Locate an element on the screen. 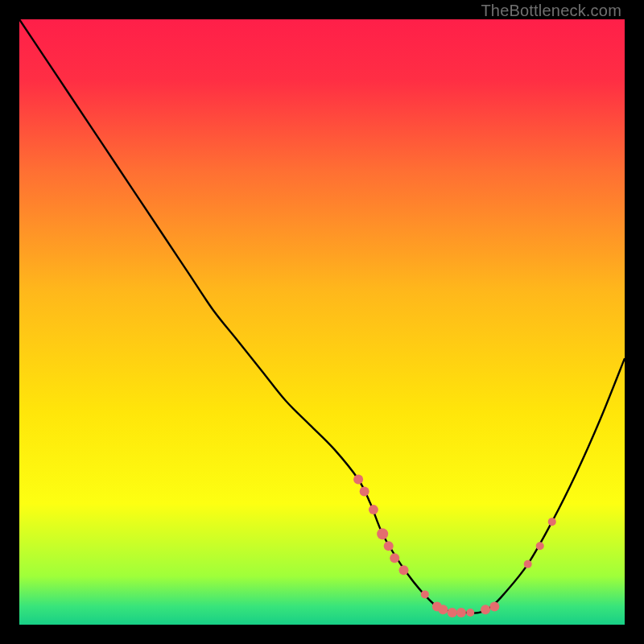 The height and width of the screenshot is (644, 644). watermark-text: TheBottleneck.com is located at coordinates (551, 11).